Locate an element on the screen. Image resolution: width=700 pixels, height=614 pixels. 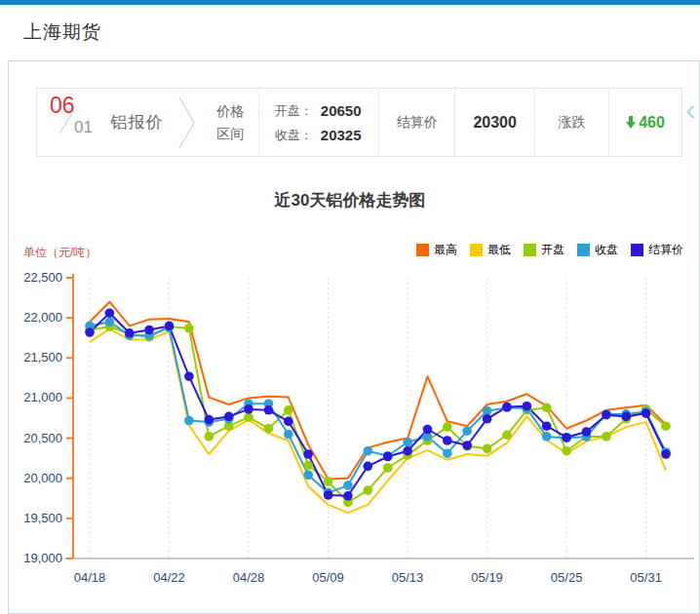
price-range-label: 价格 区间 is located at coordinates (230, 123).